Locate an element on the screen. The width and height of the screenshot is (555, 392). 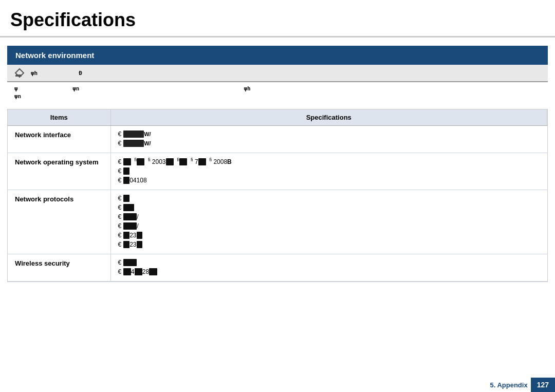
spec-line: € BB is located at coordinates (329, 208).